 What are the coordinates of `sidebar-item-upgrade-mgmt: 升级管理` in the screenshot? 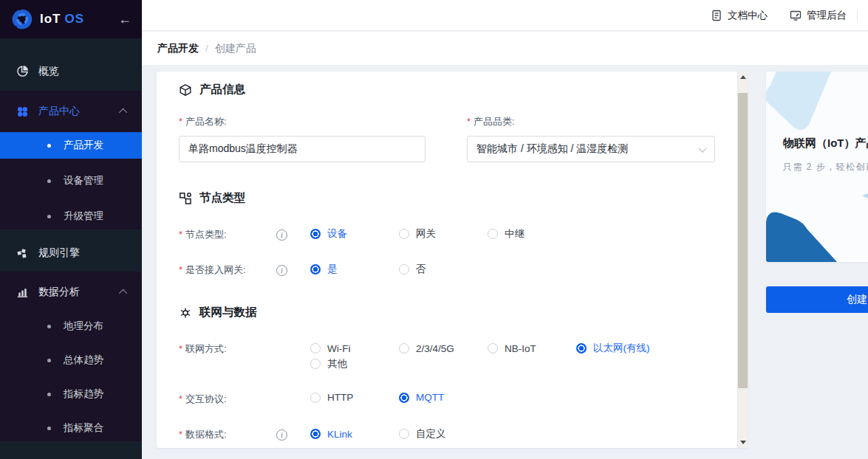 It's located at (71, 216).